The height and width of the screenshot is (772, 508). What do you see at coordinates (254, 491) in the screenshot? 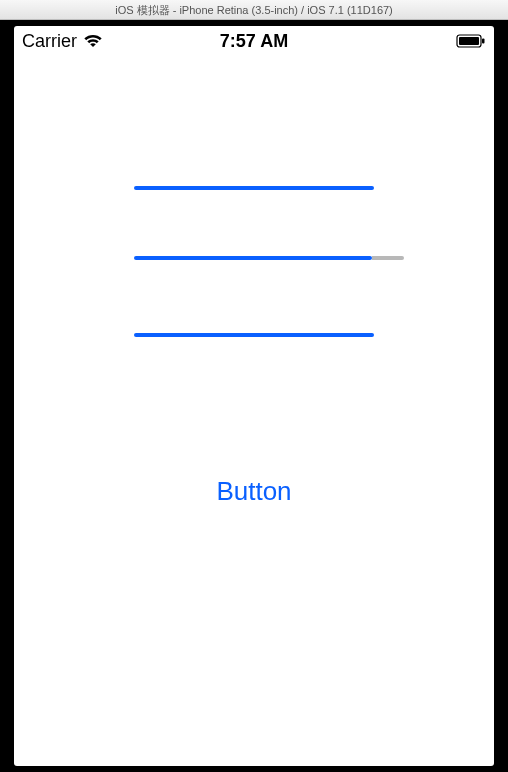
I see `button-label: Button` at bounding box center [254, 491].